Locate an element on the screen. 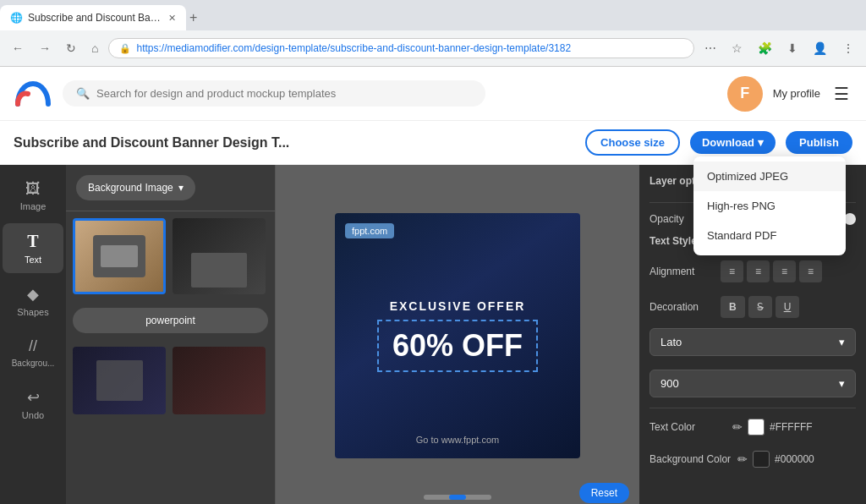 This screenshot has width=866, height=504. scrollbar-thumb is located at coordinates (458, 497).